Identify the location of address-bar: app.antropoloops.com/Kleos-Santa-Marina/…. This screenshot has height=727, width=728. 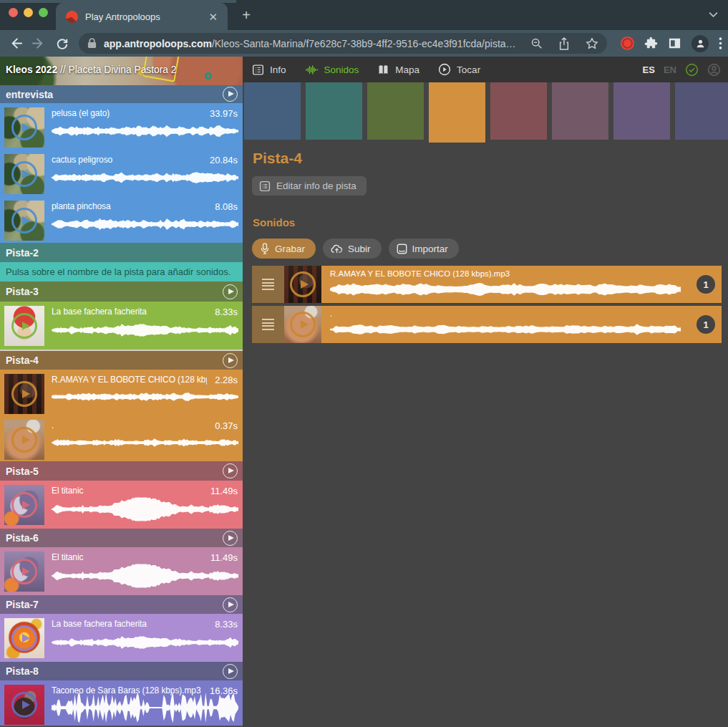
(343, 43).